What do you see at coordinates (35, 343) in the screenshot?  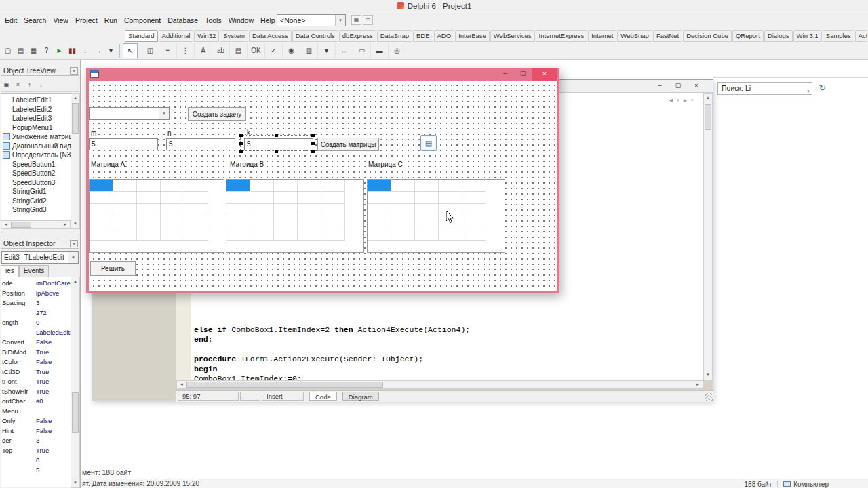 I see `property-row: Convert False` at bounding box center [35, 343].